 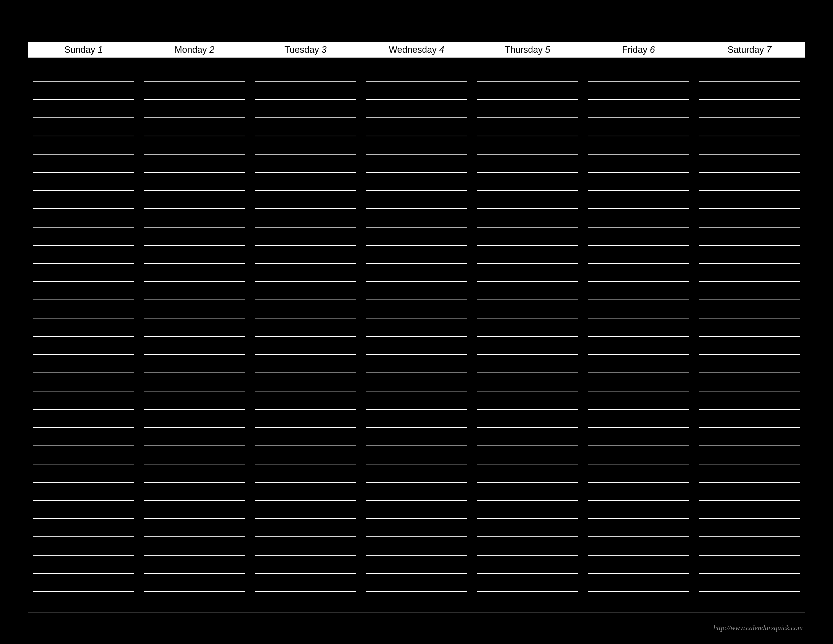 I want to click on day-name: Thursday, so click(x=524, y=50).